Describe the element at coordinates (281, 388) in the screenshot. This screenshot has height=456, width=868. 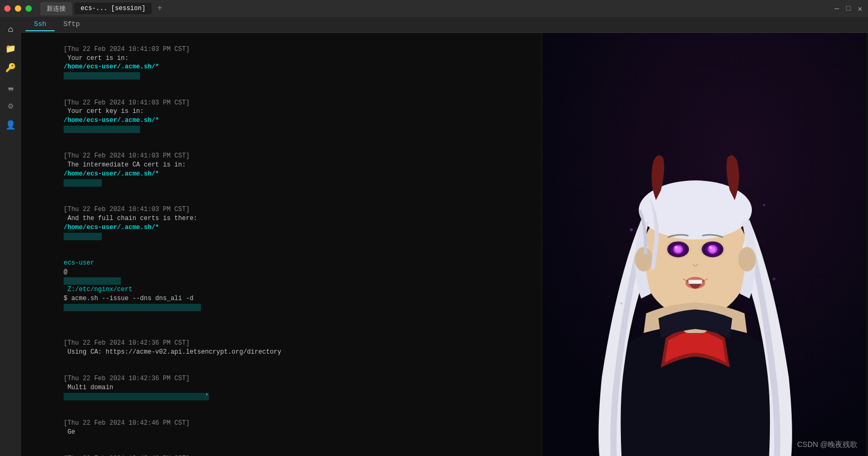
I see `line-multi: [Thu 22 Feb 2024 10:42:36 PM CST] Multi …` at that location.